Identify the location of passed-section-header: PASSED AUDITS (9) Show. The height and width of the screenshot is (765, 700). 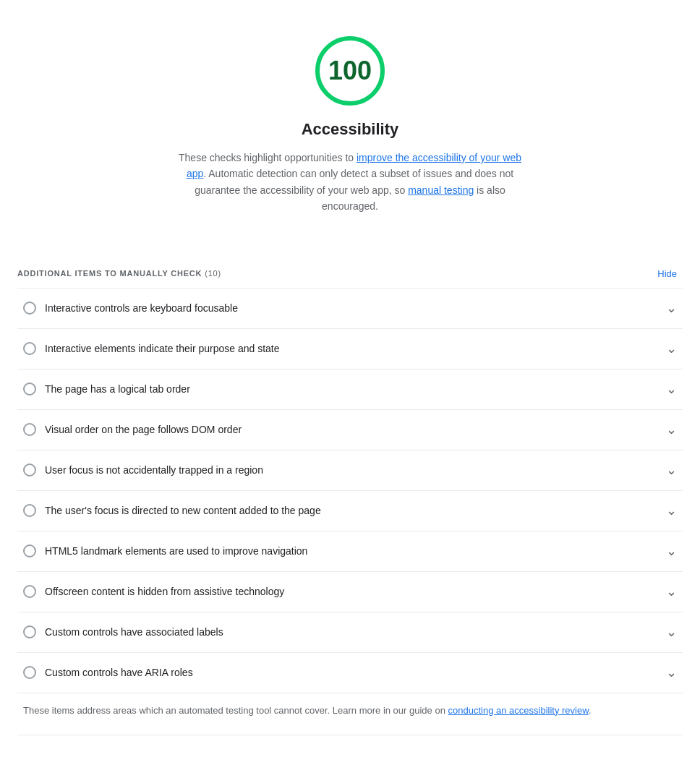
(350, 761).